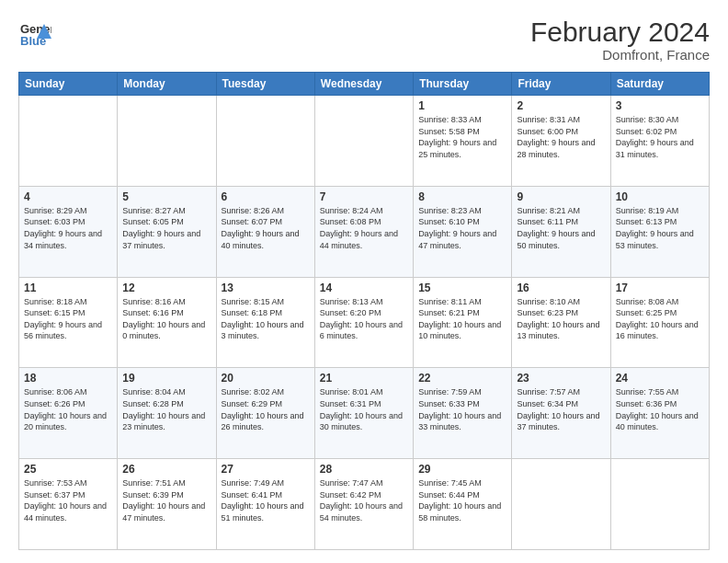 This screenshot has height=563, width=728. I want to click on day-number: 15, so click(462, 288).